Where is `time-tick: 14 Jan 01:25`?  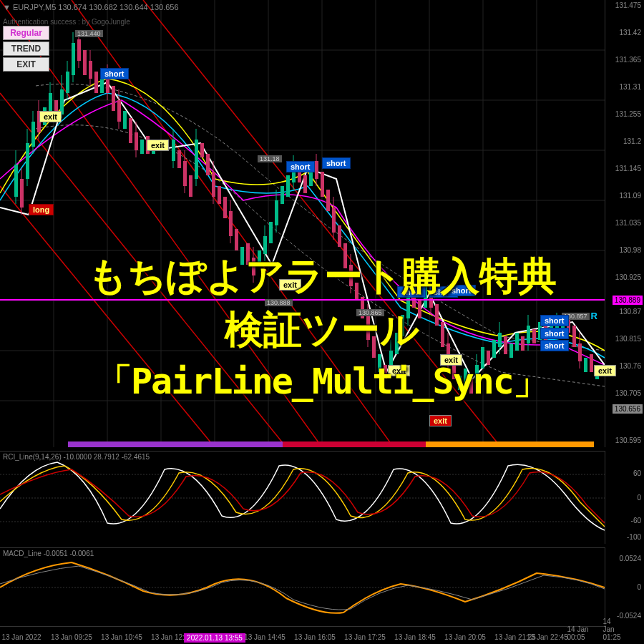
time-tick: 14 Jan 01:25 is located at coordinates (611, 630).